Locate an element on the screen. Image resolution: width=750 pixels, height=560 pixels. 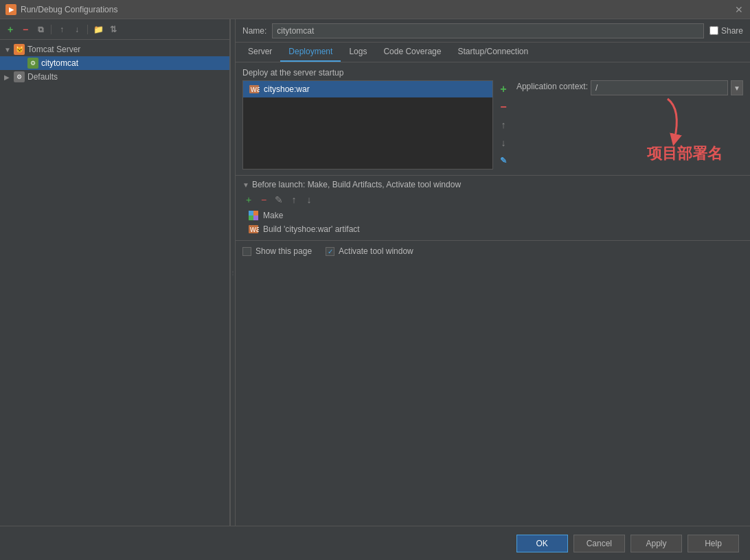
bl-edit-button: ✎ is located at coordinates (279, 200).